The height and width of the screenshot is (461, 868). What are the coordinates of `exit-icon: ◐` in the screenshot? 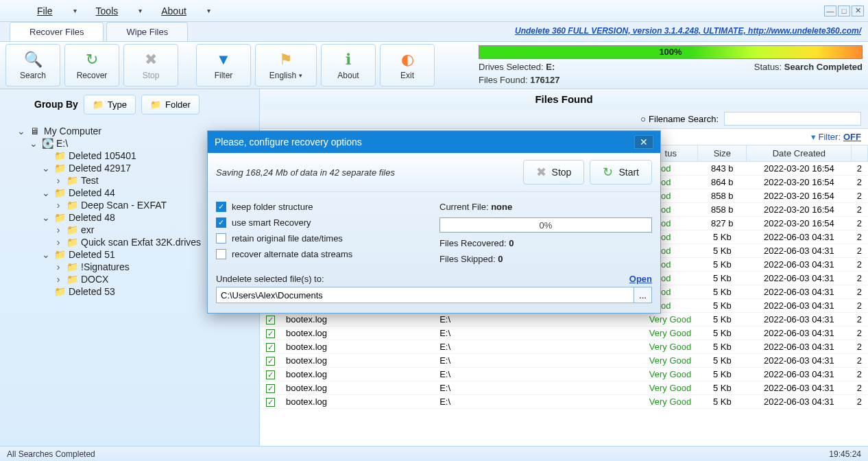 It's located at (407, 60).